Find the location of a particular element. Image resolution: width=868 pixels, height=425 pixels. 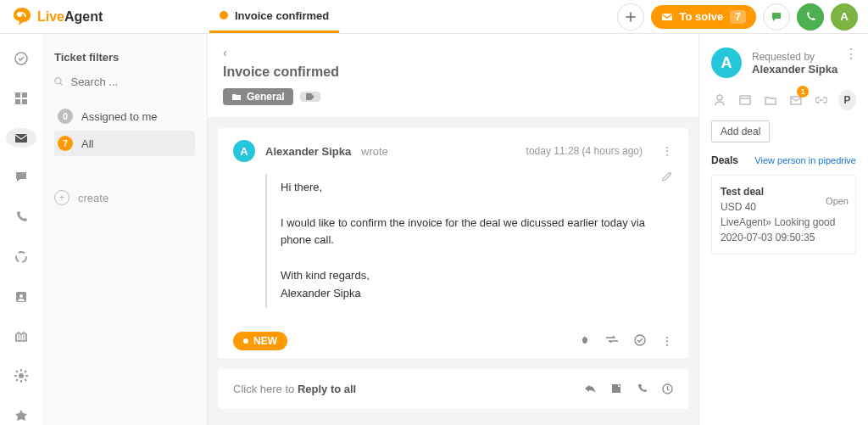

logo: LiveAgent is located at coordinates (110, 17).